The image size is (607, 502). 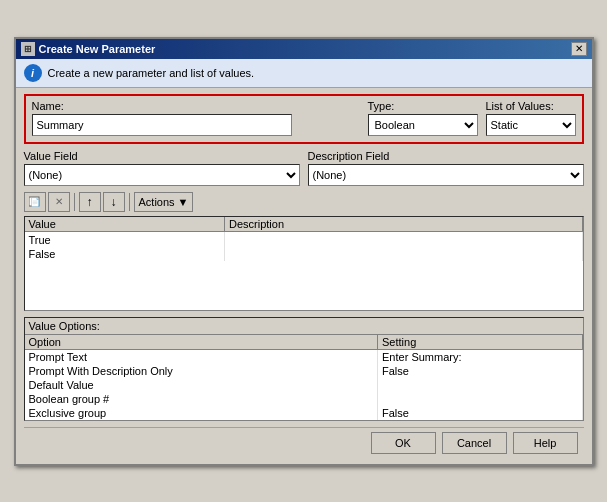 What do you see at coordinates (202, 413) in the screenshot?
I see `vo-cell-option: Exclusive group` at bounding box center [202, 413].